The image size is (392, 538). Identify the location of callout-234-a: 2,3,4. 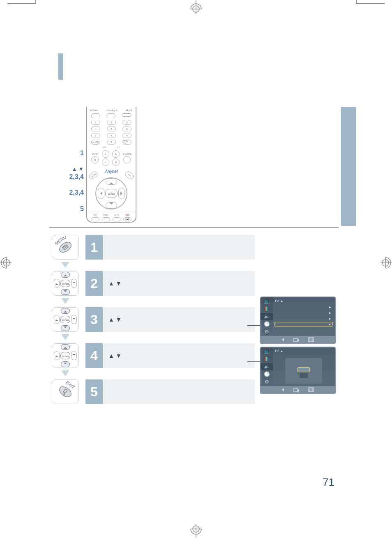
(76, 177).